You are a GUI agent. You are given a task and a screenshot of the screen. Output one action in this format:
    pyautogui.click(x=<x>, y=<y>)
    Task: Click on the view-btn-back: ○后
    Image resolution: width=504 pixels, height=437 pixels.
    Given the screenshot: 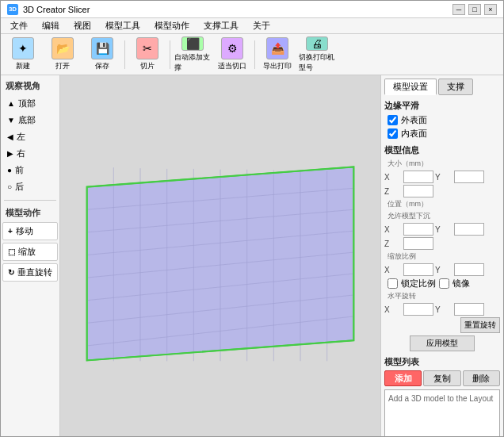 What is the action you would take?
    pyautogui.click(x=30, y=187)
    